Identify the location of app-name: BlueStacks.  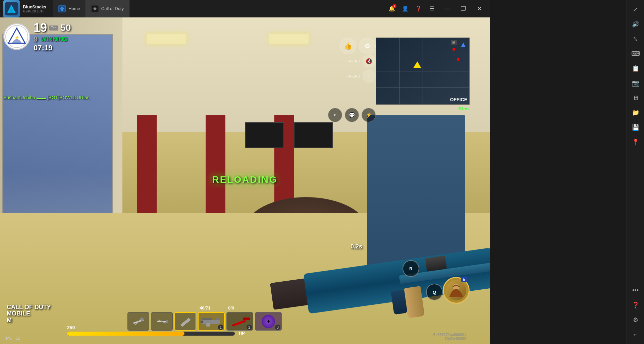
(35, 7).